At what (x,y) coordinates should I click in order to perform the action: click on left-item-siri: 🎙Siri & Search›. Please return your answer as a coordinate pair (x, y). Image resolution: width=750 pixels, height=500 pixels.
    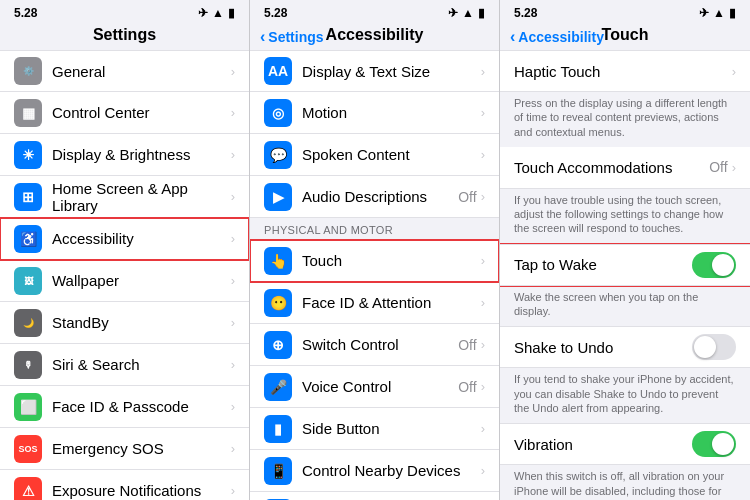
    Looking at the image, I should click on (124, 365).